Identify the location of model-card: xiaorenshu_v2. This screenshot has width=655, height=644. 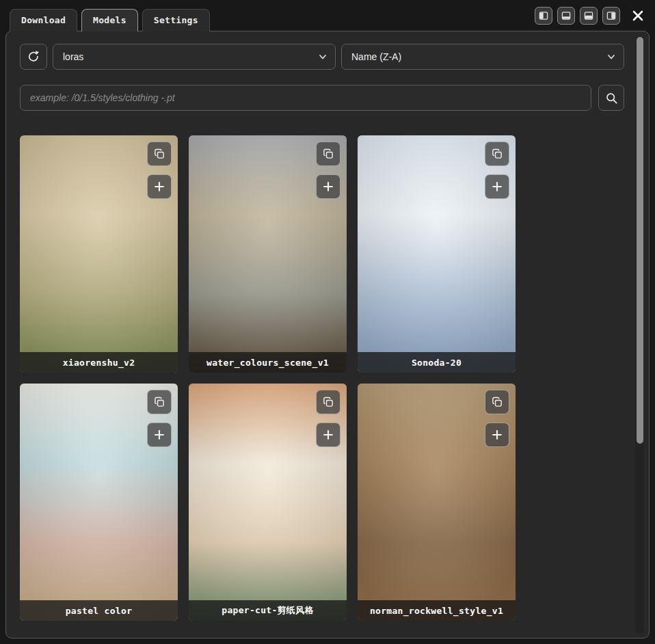
(98, 254).